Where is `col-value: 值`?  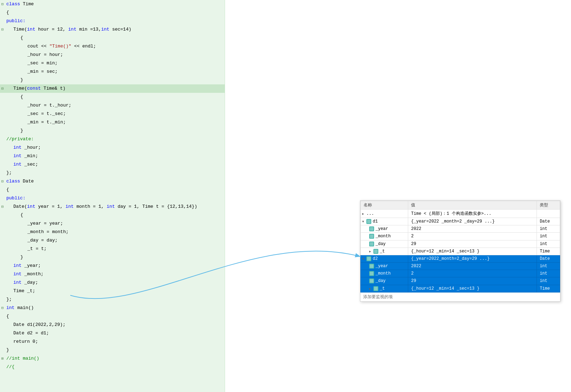 col-value: 值 is located at coordinates (473, 205).